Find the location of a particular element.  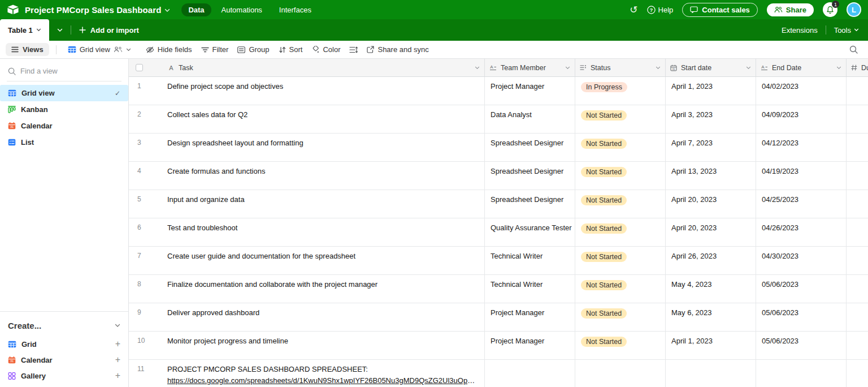

color-button: Color is located at coordinates (326, 50).